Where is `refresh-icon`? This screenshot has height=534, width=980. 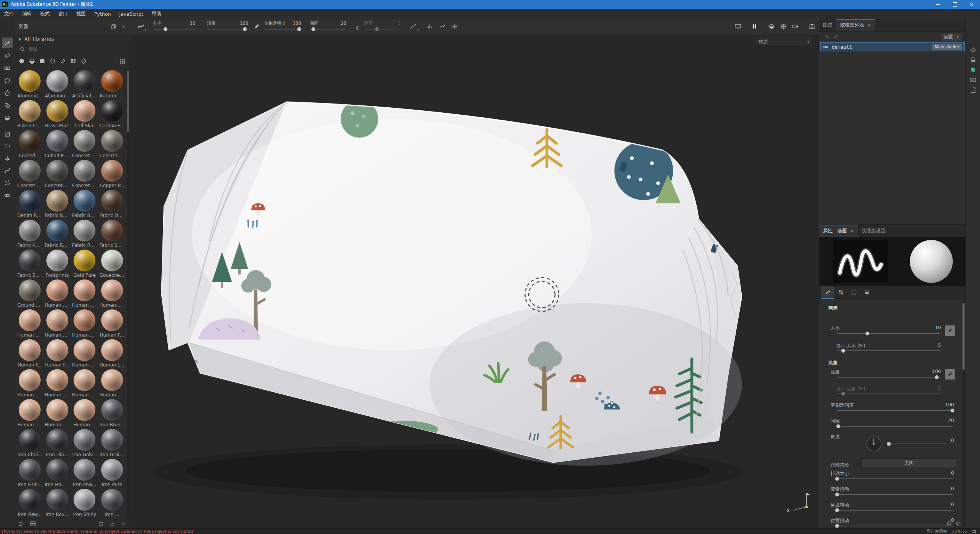
refresh-icon is located at coordinates (101, 524).